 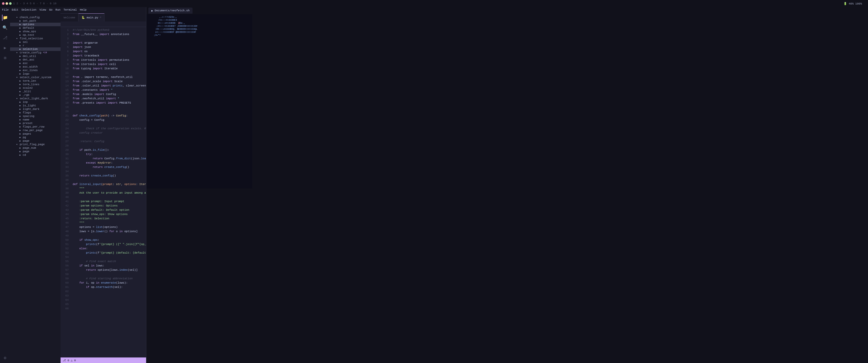 What do you see at coordinates (31, 38) in the screenshot?
I see `tree-label: find_selection` at bounding box center [31, 38].